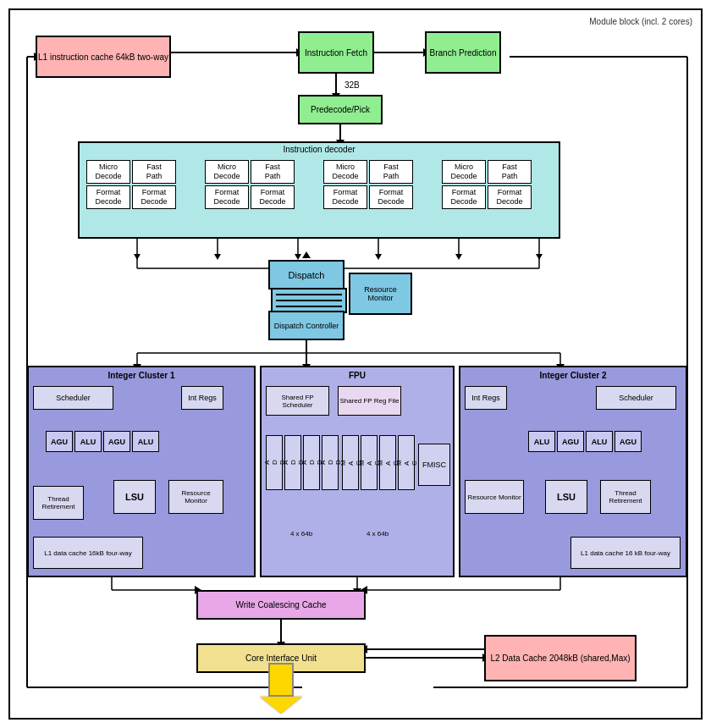  I want to click on scheduler-2: Scheduler, so click(637, 398).